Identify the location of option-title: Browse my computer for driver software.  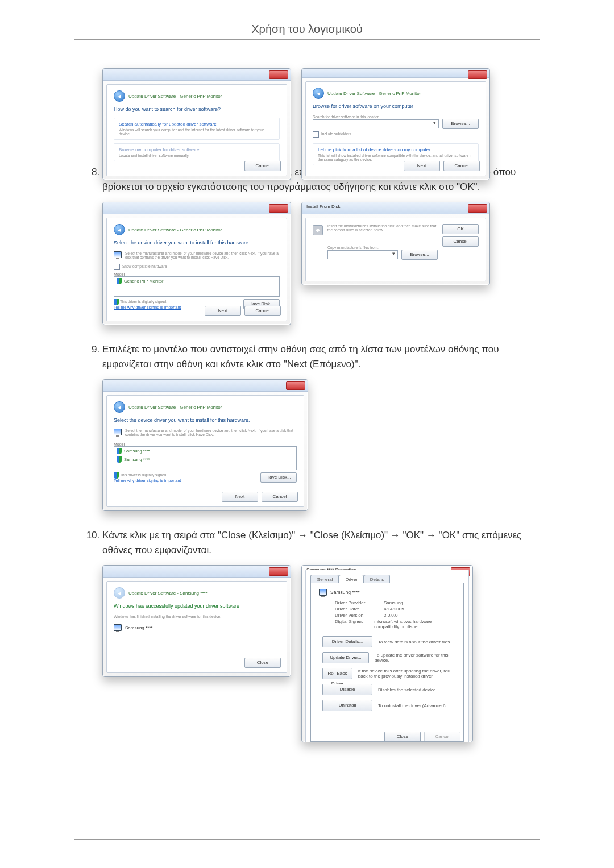
(197, 150).